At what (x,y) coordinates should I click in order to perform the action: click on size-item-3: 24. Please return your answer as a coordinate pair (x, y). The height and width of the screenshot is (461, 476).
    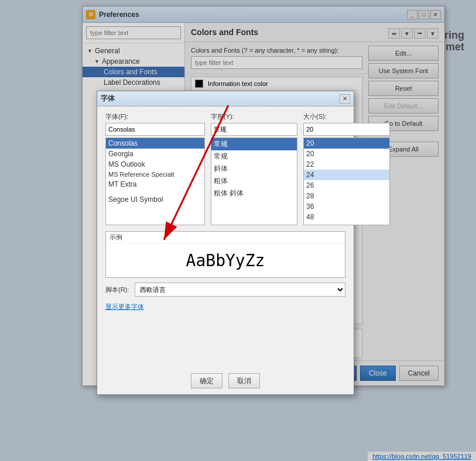
    Looking at the image, I should click on (347, 175).